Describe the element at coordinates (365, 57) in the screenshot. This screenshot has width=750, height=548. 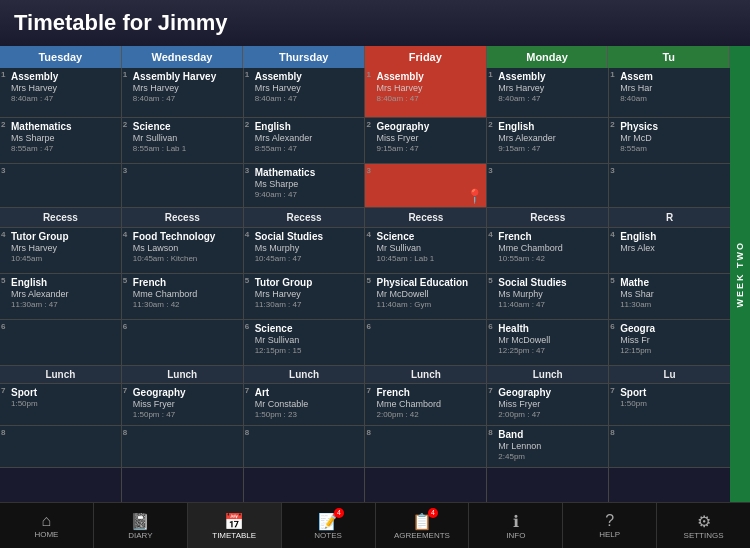
I see `day-headers-row: TuesdayWednesdayThursdayFridayMondayTu` at that location.